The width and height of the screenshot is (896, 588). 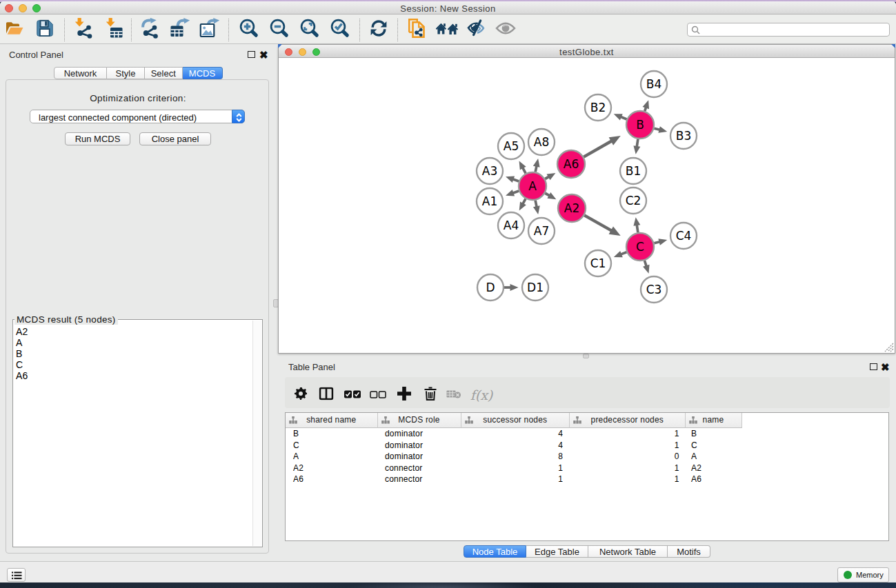 I want to click on graph-node-label: A1, so click(x=490, y=201).